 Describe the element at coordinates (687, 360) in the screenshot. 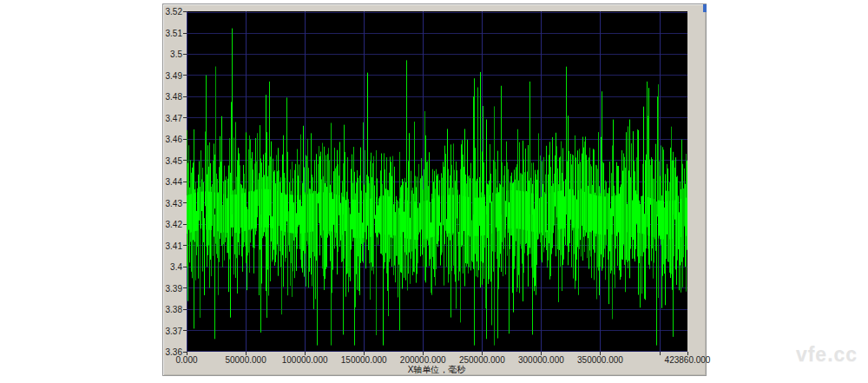

I see `x-tick-label: 423860.000` at that location.